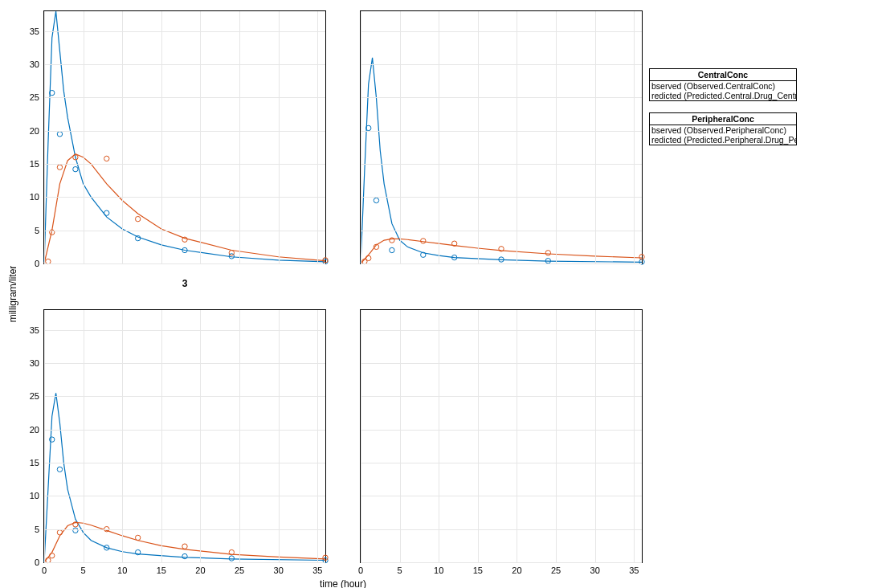  I want to click on subplot-3-series, so click(185, 436).